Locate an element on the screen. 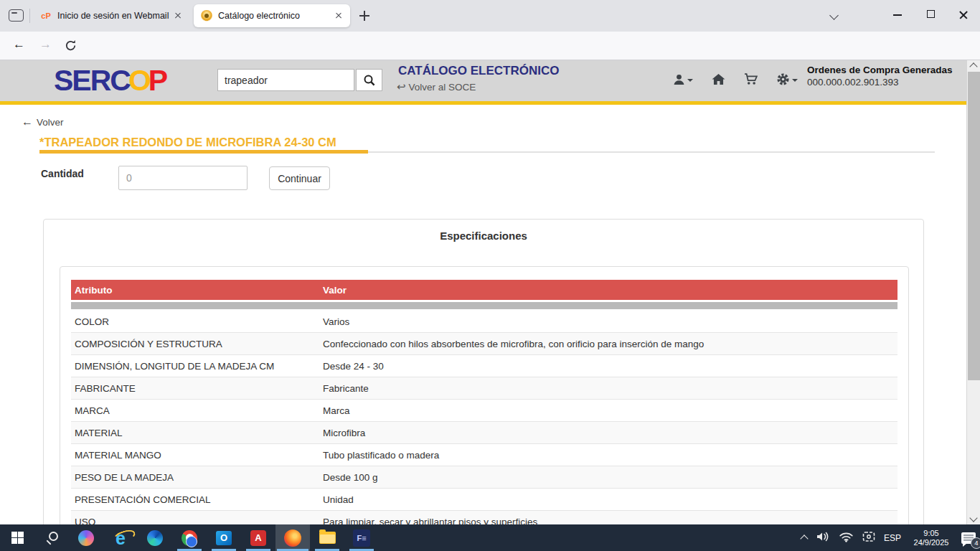  orders-number: 000.000.002.901.393 is located at coordinates (884, 82).